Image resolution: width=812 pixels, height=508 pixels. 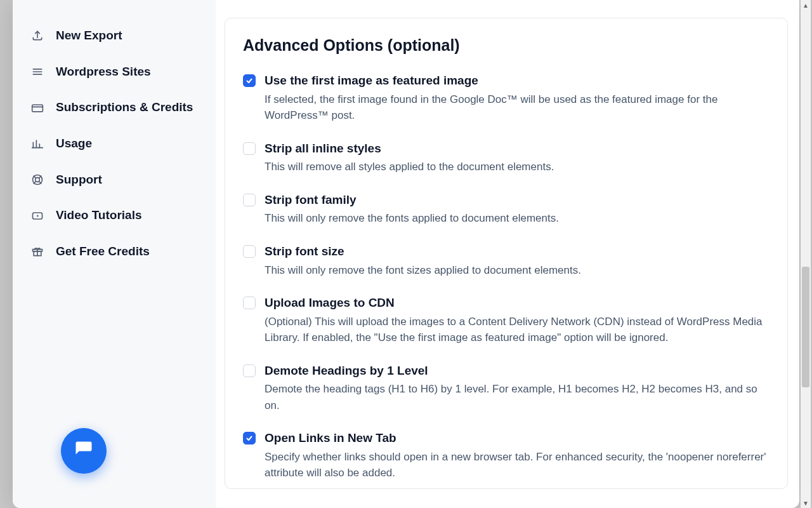 I want to click on option-text: Demote Headings by 1 LevelDemote the hea…, so click(x=517, y=389).